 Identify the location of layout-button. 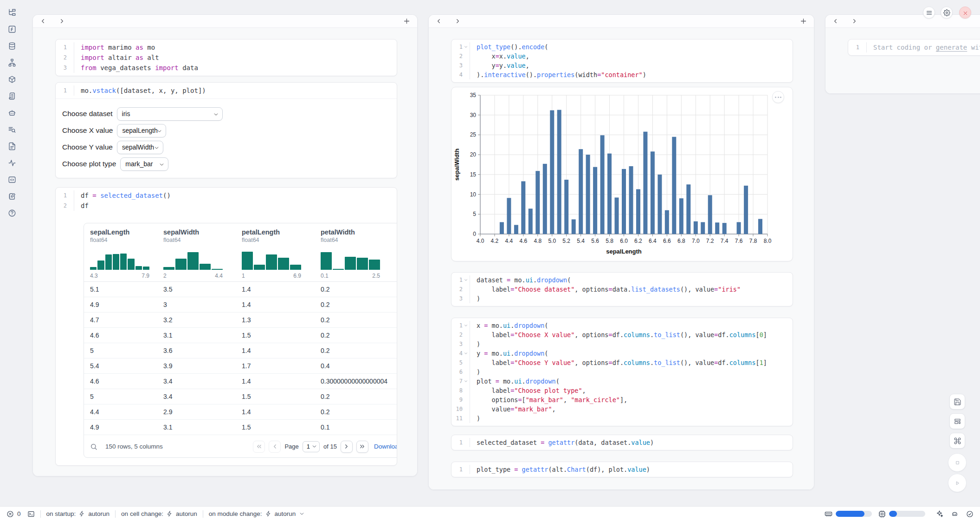
(957, 421).